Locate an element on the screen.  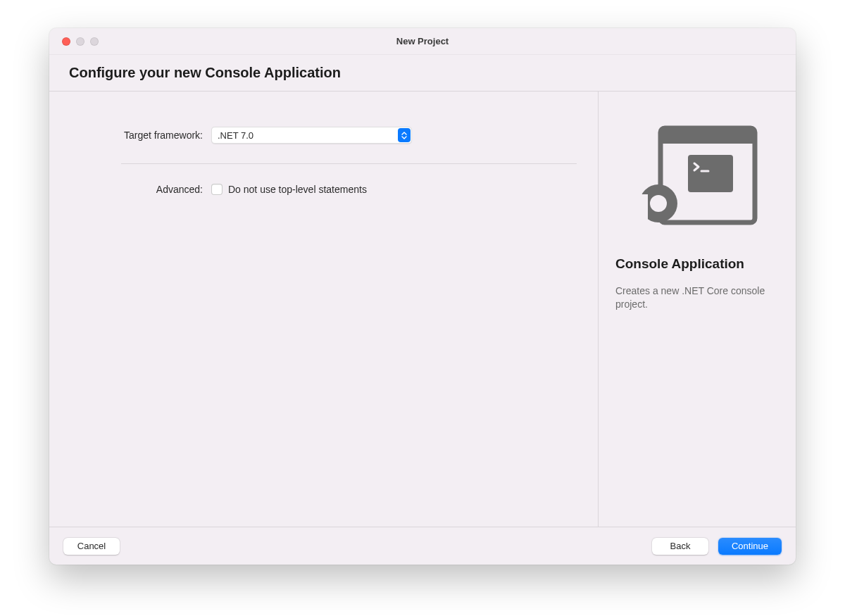
template-description: Creates a new .NET Core console project. is located at coordinates (697, 298).